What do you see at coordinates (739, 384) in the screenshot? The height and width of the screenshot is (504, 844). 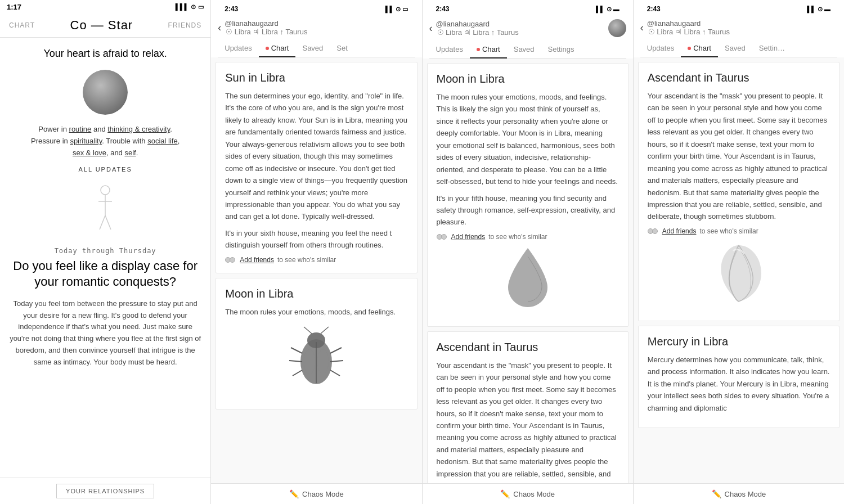 I see `mercury-libra-p1-4: Mercury determines how you communicate, …` at bounding box center [739, 384].